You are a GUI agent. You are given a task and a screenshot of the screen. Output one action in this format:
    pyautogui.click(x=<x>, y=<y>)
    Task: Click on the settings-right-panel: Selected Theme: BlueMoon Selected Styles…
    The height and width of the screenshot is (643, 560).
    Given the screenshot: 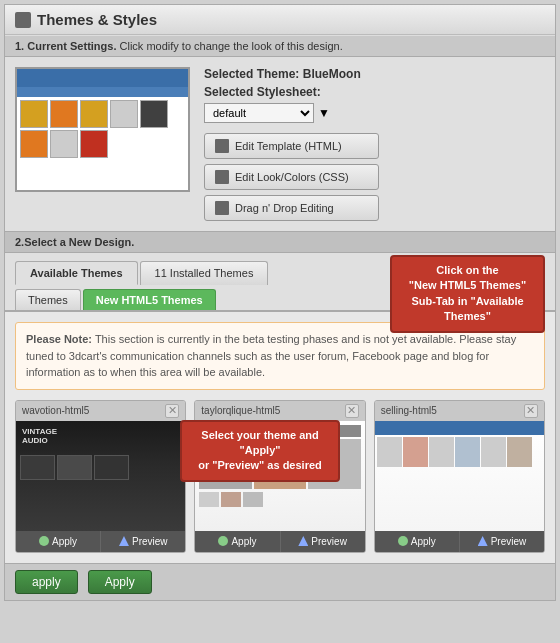 What is the action you would take?
    pyautogui.click(x=374, y=144)
    